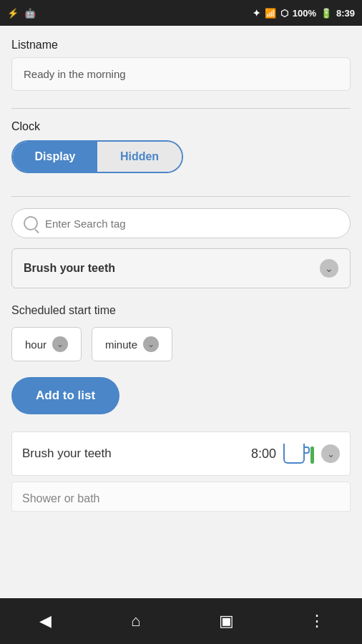  Describe the element at coordinates (66, 396) in the screenshot. I see `add-to-list-button: Add to list` at that location.